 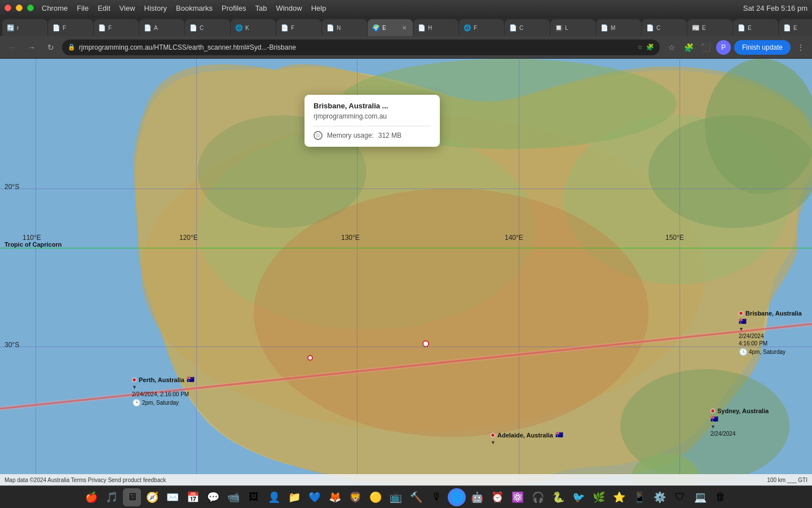 I want to click on dock-clock: ⏰, so click(x=497, y=497).